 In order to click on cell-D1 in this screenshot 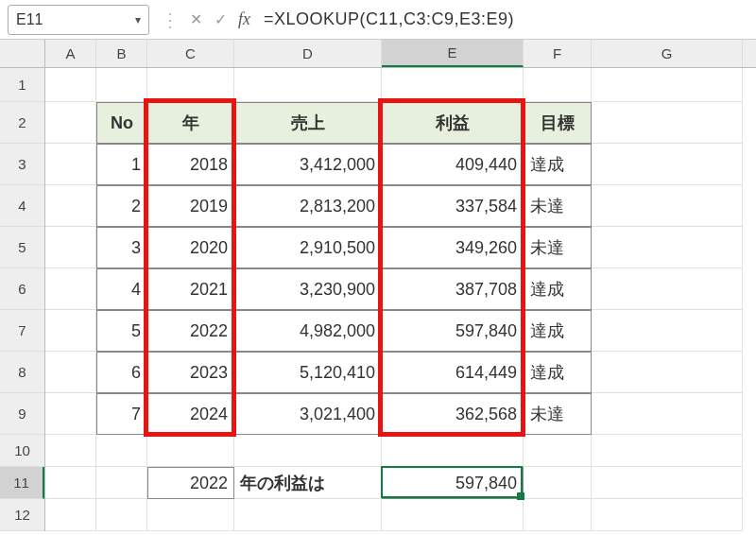, I will do `click(308, 85)`.